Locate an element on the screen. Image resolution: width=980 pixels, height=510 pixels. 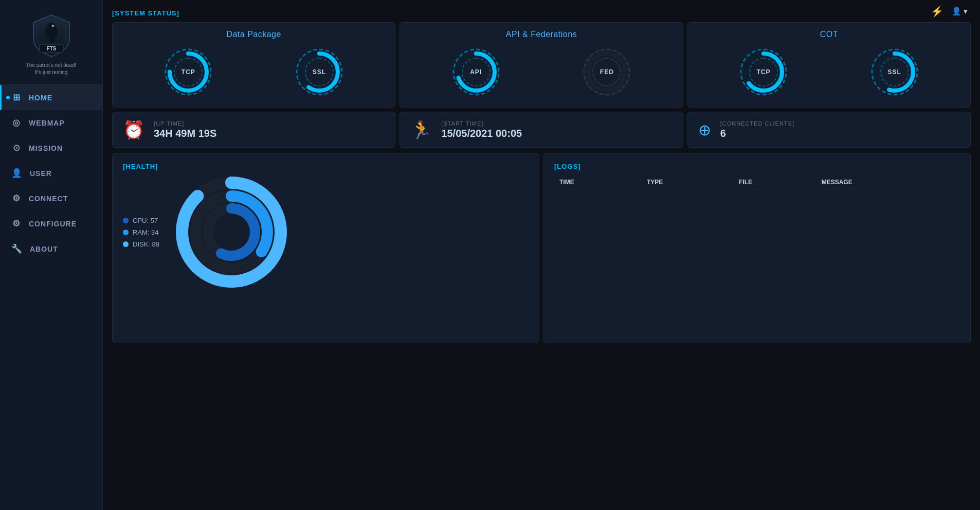
clients-icon: ⊕ is located at coordinates (704, 130).